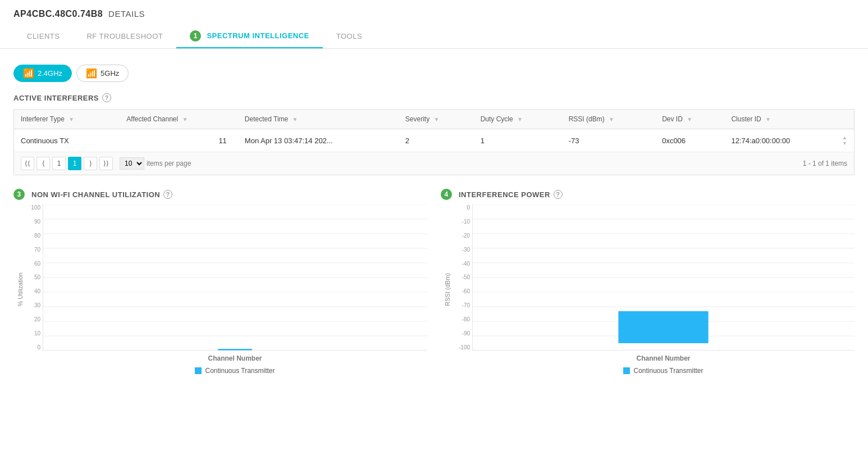 The width and height of the screenshot is (868, 455). What do you see at coordinates (125, 37) in the screenshot?
I see `tab-rf: RF TROUBLESHOOT` at bounding box center [125, 37].